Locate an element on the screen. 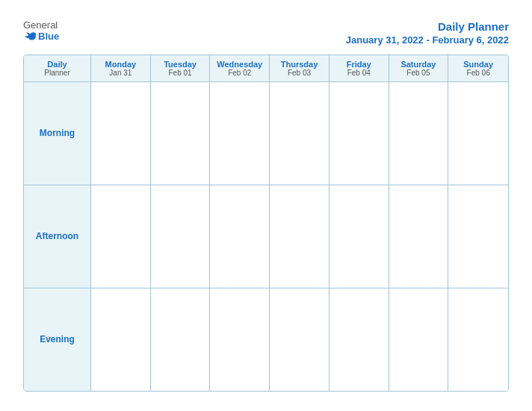  calendar-header-day-1: TuesdayFeb 01 is located at coordinates (181, 69).